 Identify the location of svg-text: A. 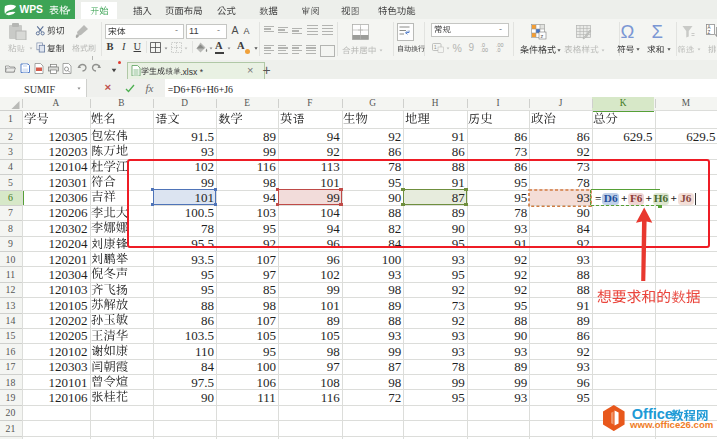
(710, 28).